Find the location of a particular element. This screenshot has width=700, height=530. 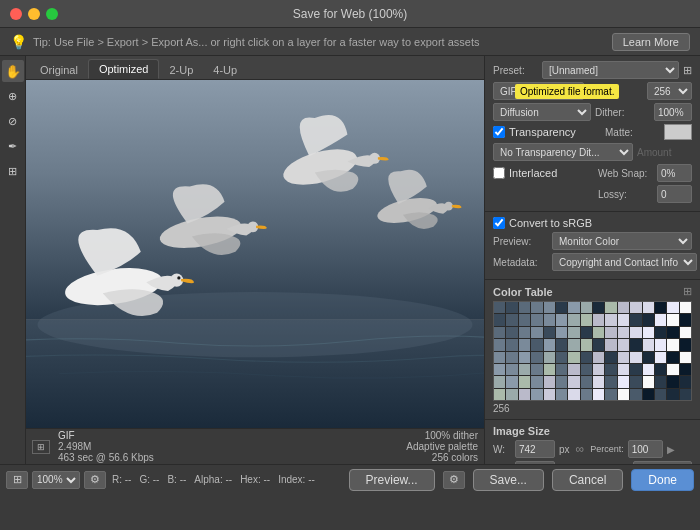

metadata-select: Copyright and Contact Info is located at coordinates (624, 262).